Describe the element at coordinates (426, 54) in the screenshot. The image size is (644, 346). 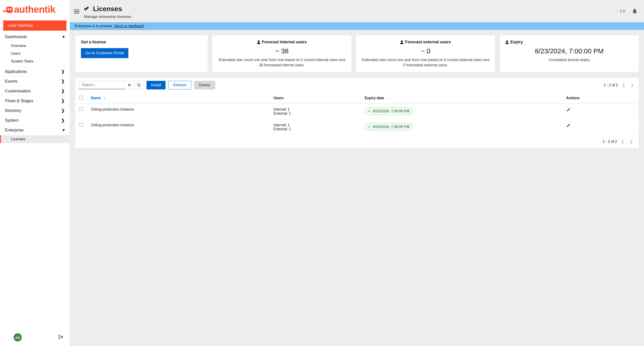
I see `card-forecast-external: Forecast external users ~ 0 Estimated us…` at that location.